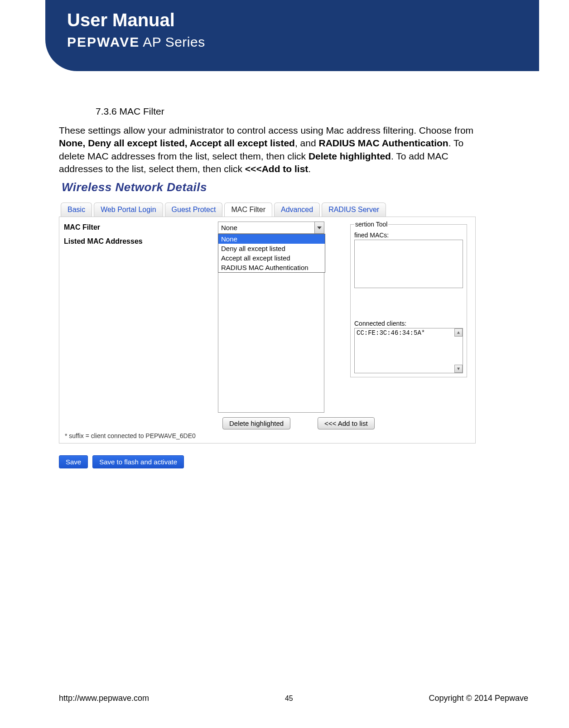 The height and width of the screenshot is (728, 569). What do you see at coordinates (267, 149) in the screenshot?
I see `section-paragraph: These settings allow your administrator …` at bounding box center [267, 149].